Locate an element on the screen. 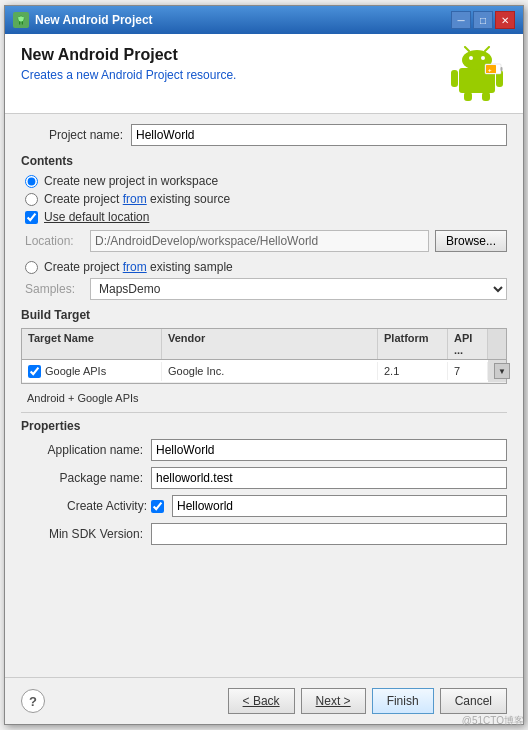 This screenshot has width=528, height=730. location-input is located at coordinates (260, 241).